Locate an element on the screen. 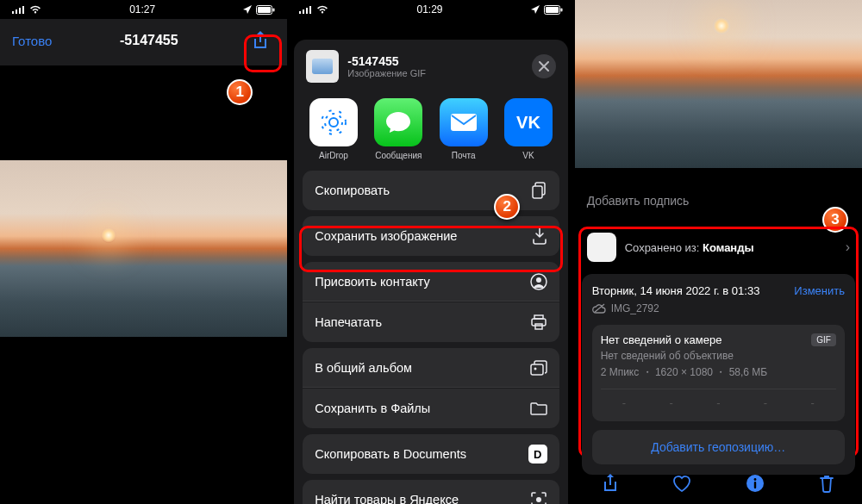  add-location-button: Добавить геопозицию… is located at coordinates (719, 447).